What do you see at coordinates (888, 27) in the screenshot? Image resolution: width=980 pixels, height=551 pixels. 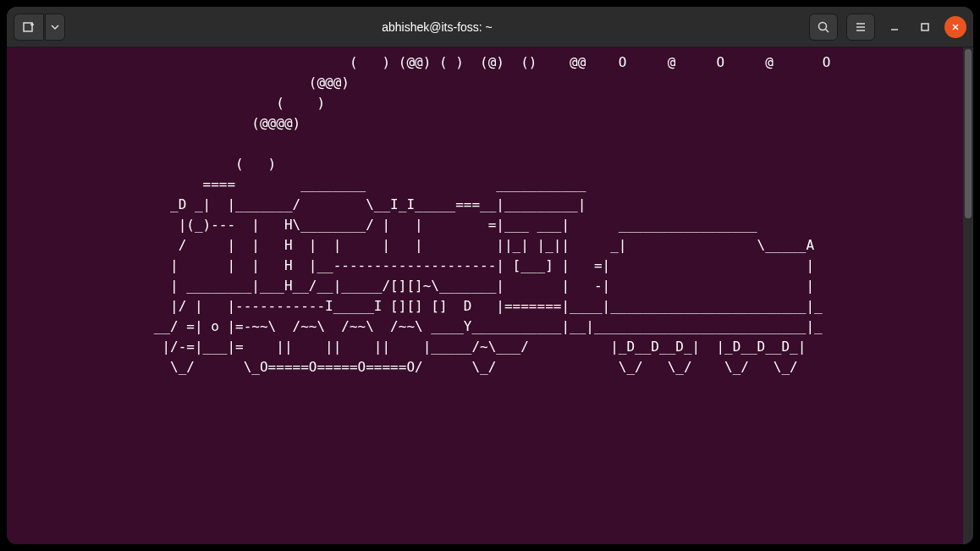 I see `titlebar-right-controls` at bounding box center [888, 27].